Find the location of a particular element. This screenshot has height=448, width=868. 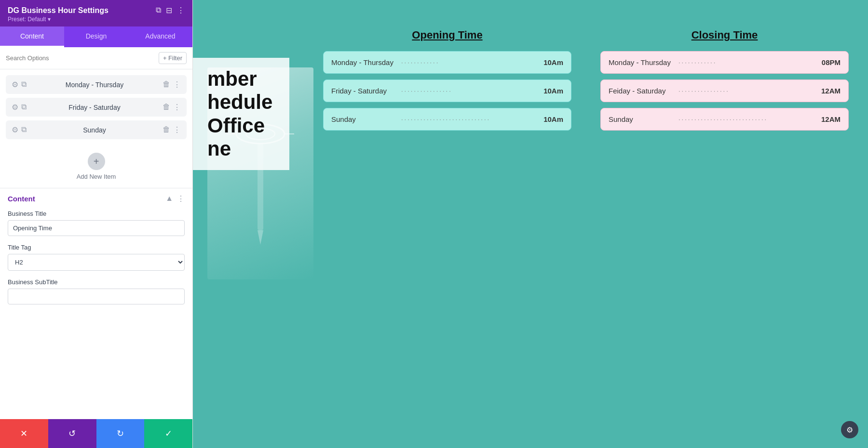

closing-time-3: 12AM is located at coordinates (828, 119).